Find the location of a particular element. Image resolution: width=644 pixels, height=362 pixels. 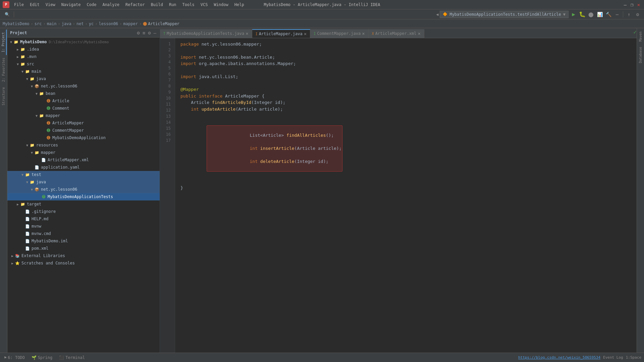

tree-item-gitignore: 📄 .gitignore is located at coordinates (84, 212).